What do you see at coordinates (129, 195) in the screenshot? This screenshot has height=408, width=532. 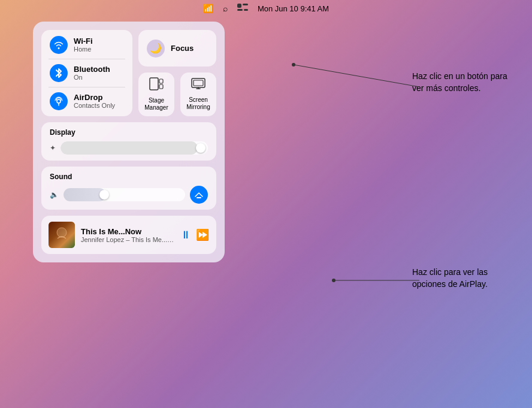 I see `sound-slider-row: 🔈` at bounding box center [129, 195].